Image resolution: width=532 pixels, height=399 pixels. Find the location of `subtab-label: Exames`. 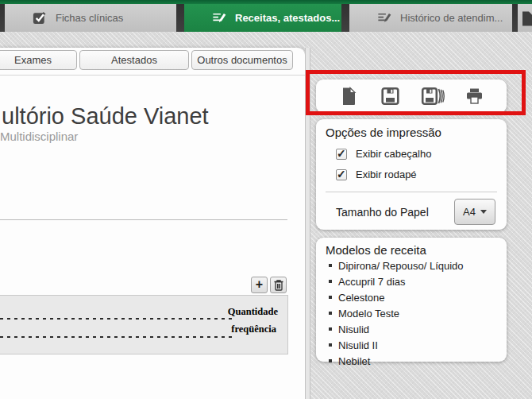

subtab-label: Exames is located at coordinates (33, 60).